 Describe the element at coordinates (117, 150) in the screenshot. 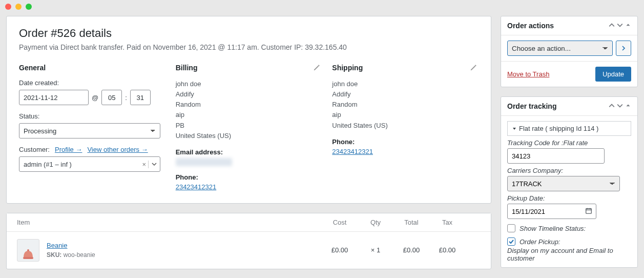

I see `view-orders-link: View other orders →` at that location.